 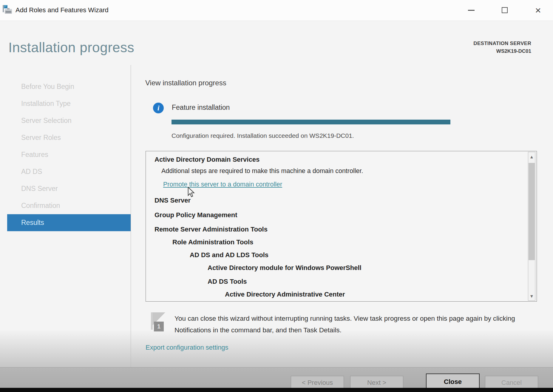 What do you see at coordinates (223, 184) in the screenshot?
I see `promote-server-link: Promote this server to a domain controll…` at bounding box center [223, 184].